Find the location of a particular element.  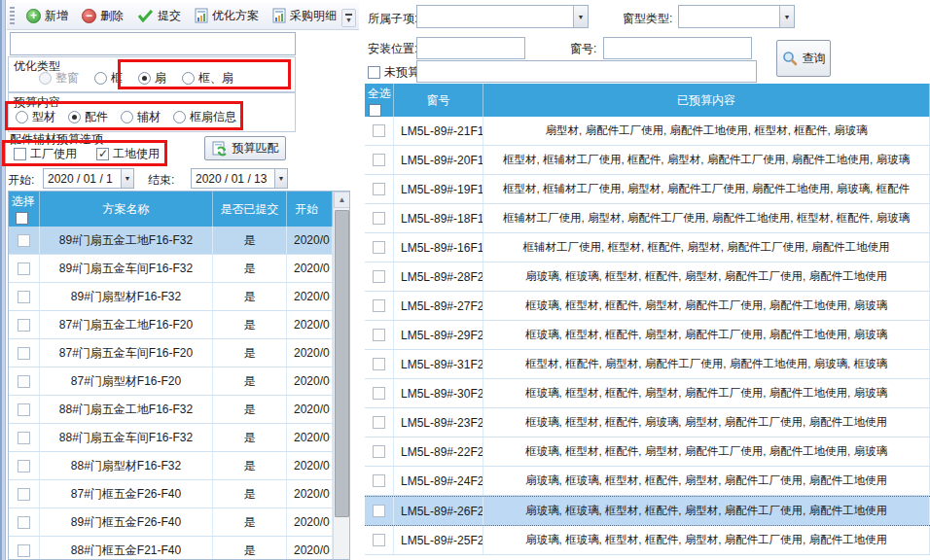

submit-button: 提交 is located at coordinates (160, 16).